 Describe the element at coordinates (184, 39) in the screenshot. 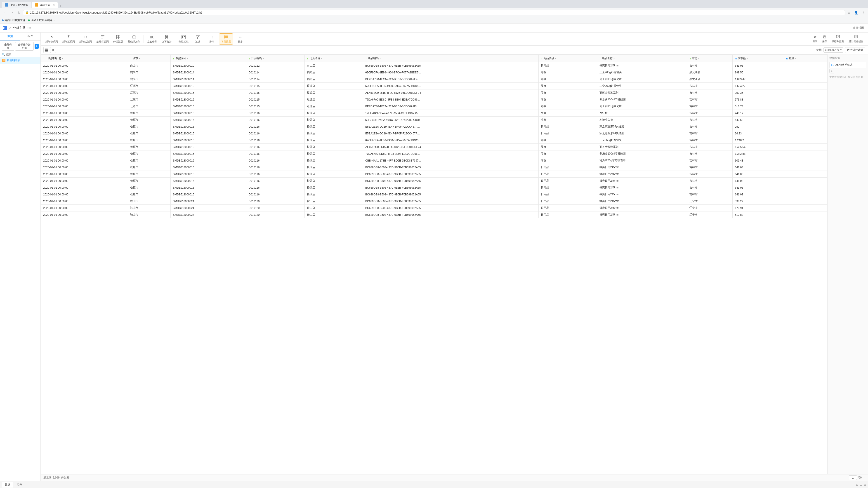

I see `group-agg-button: 分组汇总` at that location.